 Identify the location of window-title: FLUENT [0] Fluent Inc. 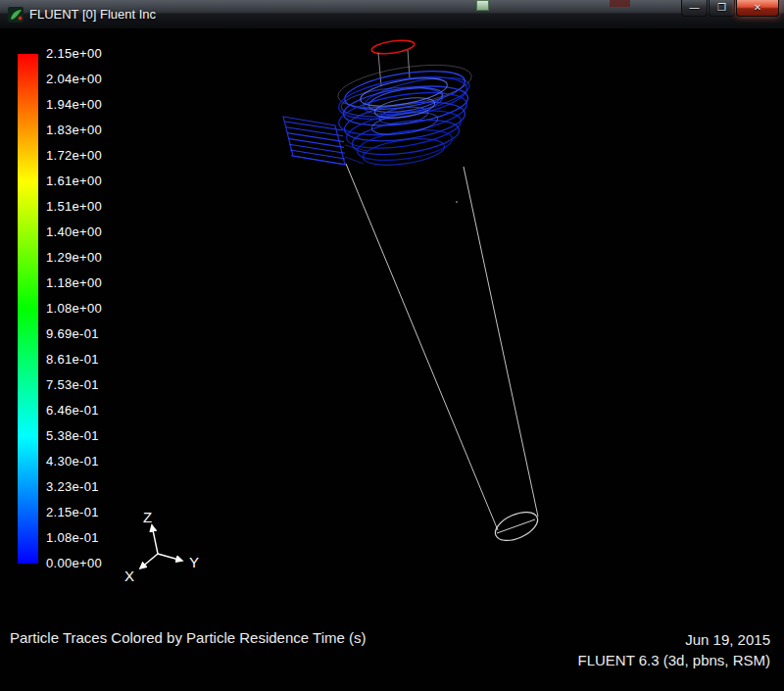
(92, 14).